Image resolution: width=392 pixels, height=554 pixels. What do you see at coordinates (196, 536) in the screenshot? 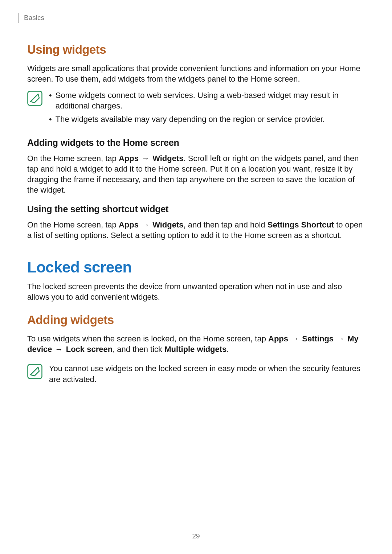
I see `page-number: 29` at bounding box center [196, 536].